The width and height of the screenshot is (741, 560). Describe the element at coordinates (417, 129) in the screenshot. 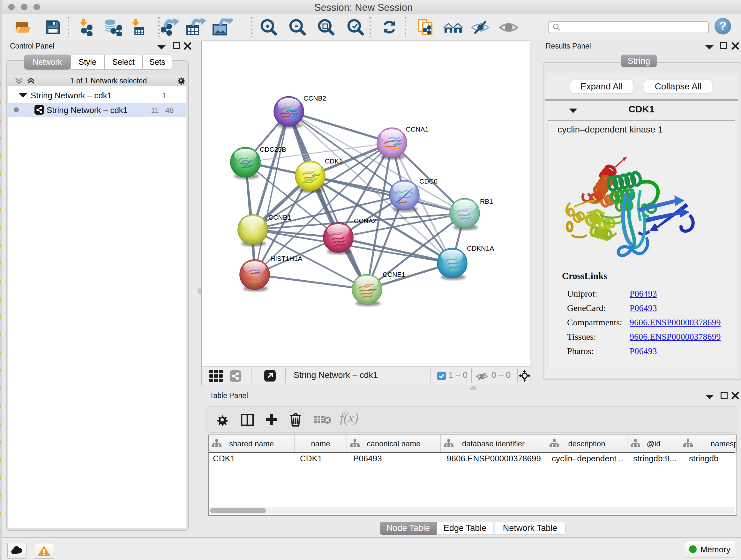

I see `svg-text: CCNA1` at that location.